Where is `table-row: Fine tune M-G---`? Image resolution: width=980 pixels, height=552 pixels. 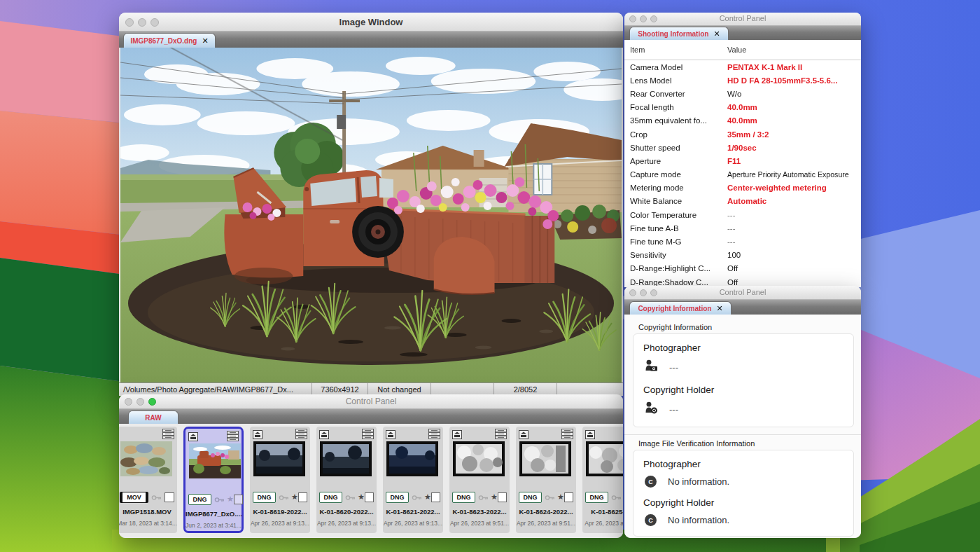 table-row: Fine tune M-G--- is located at coordinates (743, 241).